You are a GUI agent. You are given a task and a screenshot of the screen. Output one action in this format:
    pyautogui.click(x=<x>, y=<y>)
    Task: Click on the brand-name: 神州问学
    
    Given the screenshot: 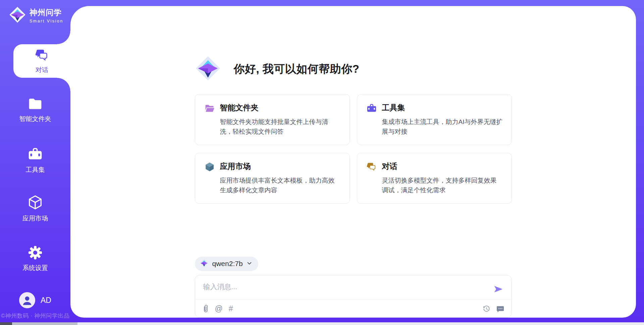 What is the action you would take?
    pyautogui.click(x=46, y=13)
    